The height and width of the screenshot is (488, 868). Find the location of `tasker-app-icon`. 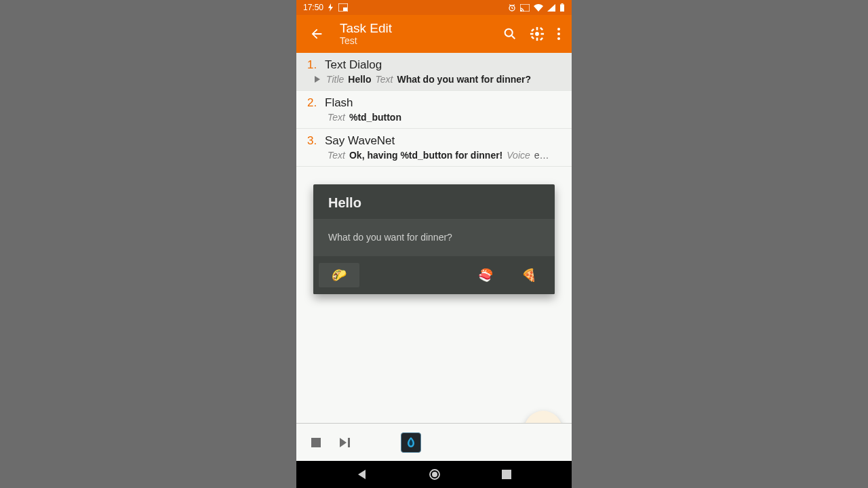

tasker-app-icon is located at coordinates (411, 443).